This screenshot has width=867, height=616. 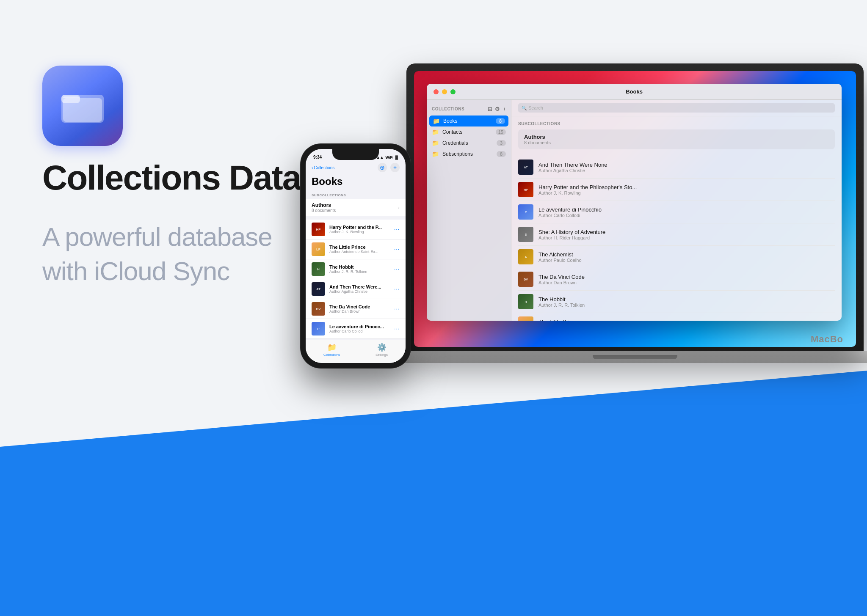 What do you see at coordinates (687, 187) in the screenshot?
I see `book-title: Harry Potter and the Philosopher's Sto..…` at bounding box center [687, 187].